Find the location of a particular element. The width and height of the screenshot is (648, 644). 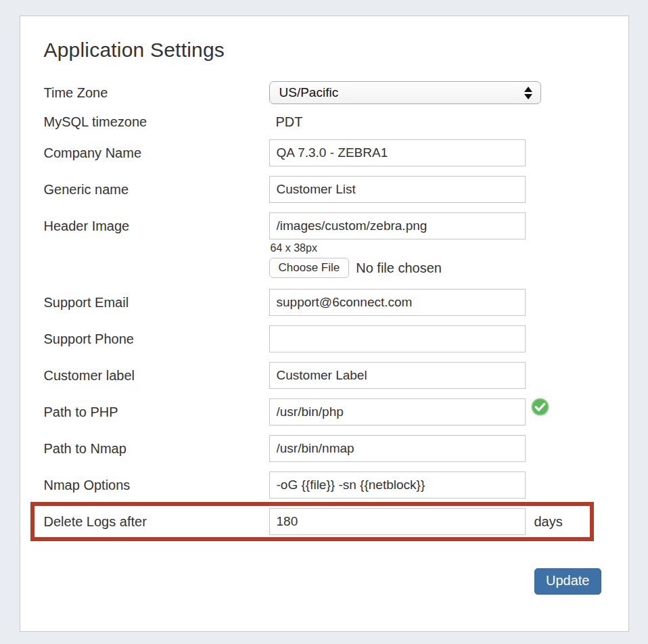

form-row-path-to-nmap: Path to Nmap is located at coordinates (325, 448).